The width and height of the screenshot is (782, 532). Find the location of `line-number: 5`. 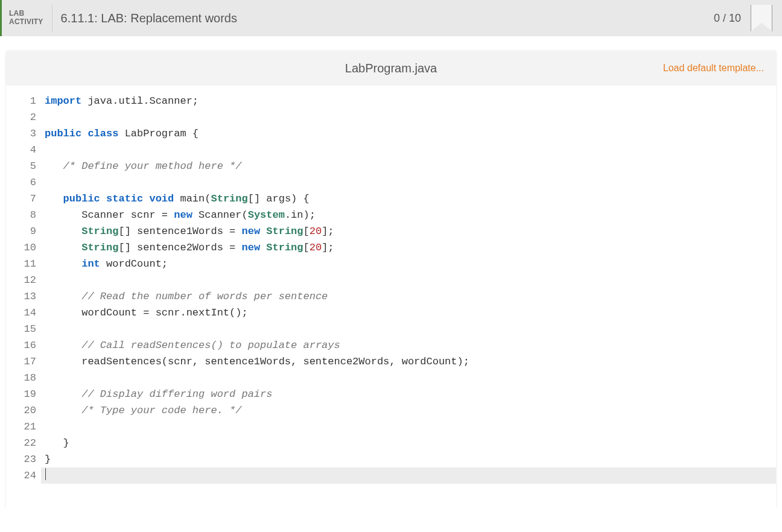

line-number: 5 is located at coordinates (21, 166).